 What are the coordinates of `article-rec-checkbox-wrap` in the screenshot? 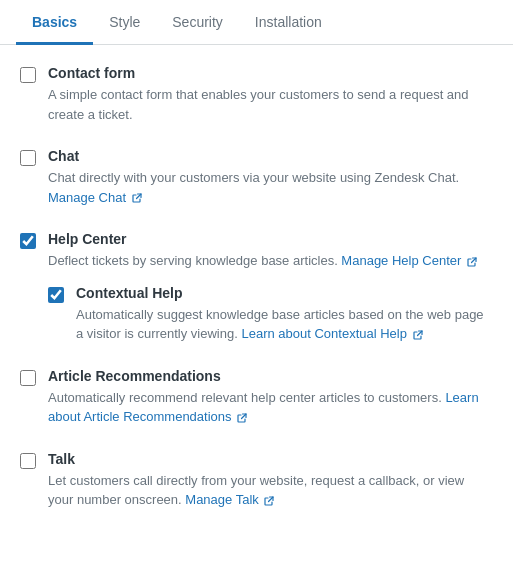 It's located at (28, 380).